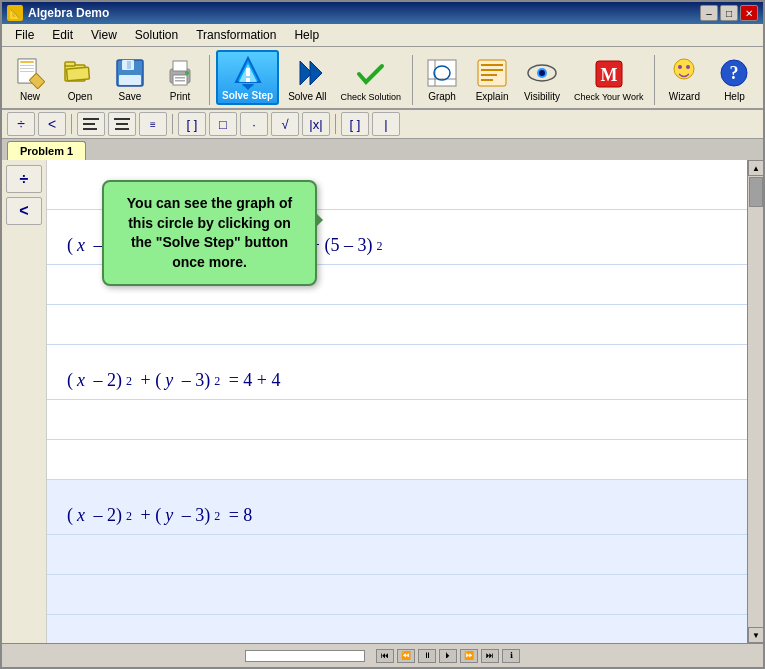 This screenshot has width=765, height=669. What do you see at coordinates (104, 35) in the screenshot?
I see `menu-view: View` at bounding box center [104, 35].